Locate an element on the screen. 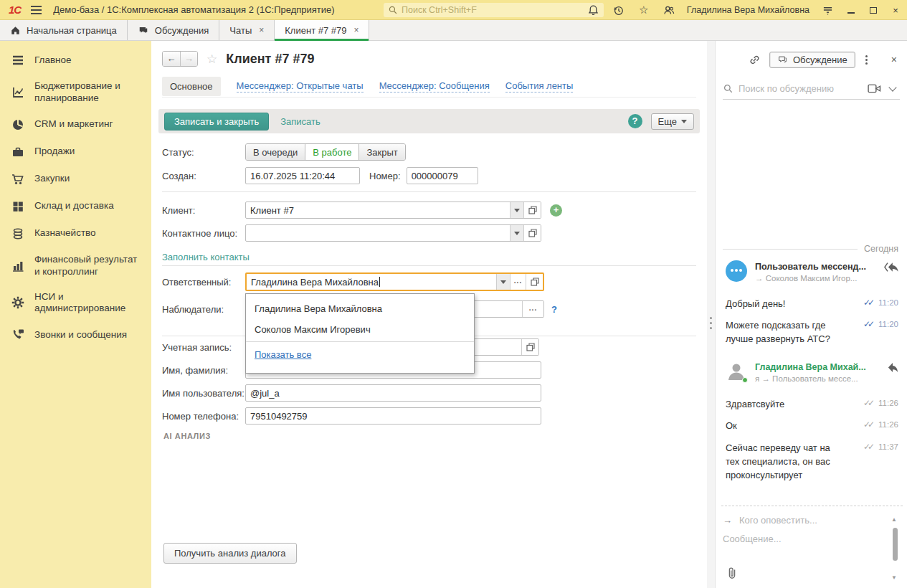 This screenshot has width=907, height=588. message-direction: я → Пользователь мессе... is located at coordinates (817, 379).